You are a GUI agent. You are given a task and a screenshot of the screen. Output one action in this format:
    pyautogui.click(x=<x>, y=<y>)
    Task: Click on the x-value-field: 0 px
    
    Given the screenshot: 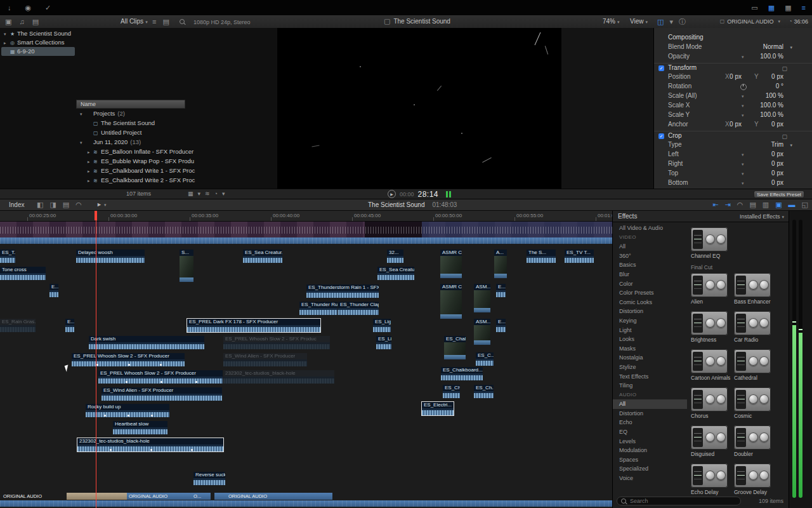 What is the action you would take?
    pyautogui.click(x=736, y=124)
    